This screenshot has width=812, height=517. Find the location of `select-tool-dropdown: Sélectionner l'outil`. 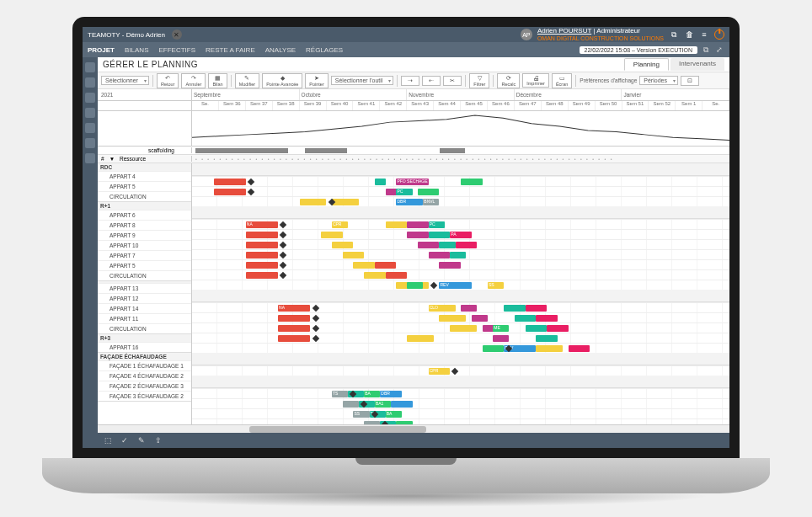

select-tool-dropdown: Sélectionner l'outil is located at coordinates (362, 81).